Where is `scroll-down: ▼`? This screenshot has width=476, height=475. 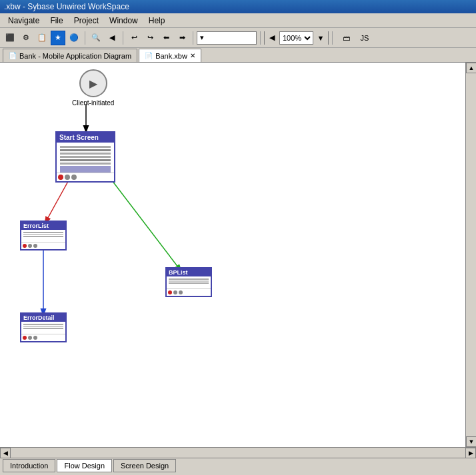 scroll-down: ▼ is located at coordinates (471, 442).